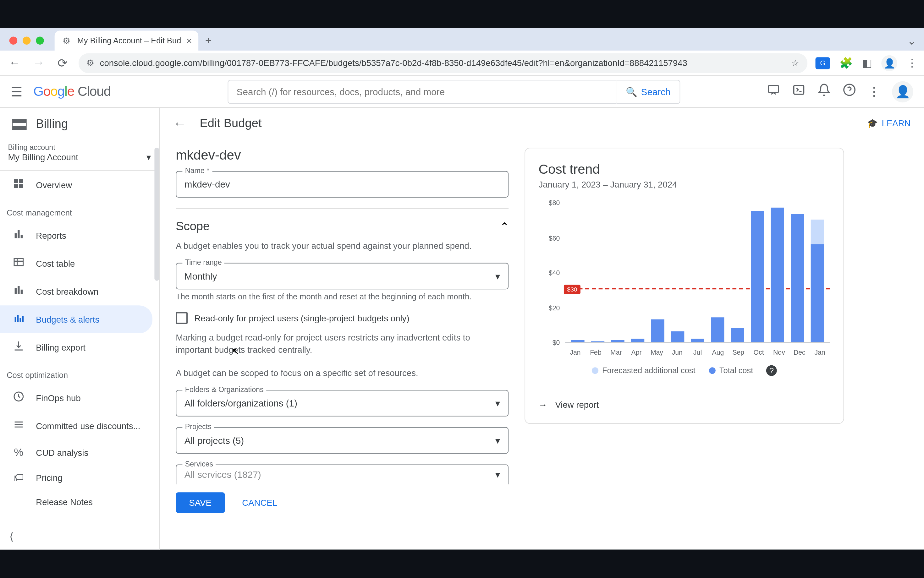  What do you see at coordinates (889, 123) in the screenshot?
I see `learn-button: 🎓 LEARN` at bounding box center [889, 123].